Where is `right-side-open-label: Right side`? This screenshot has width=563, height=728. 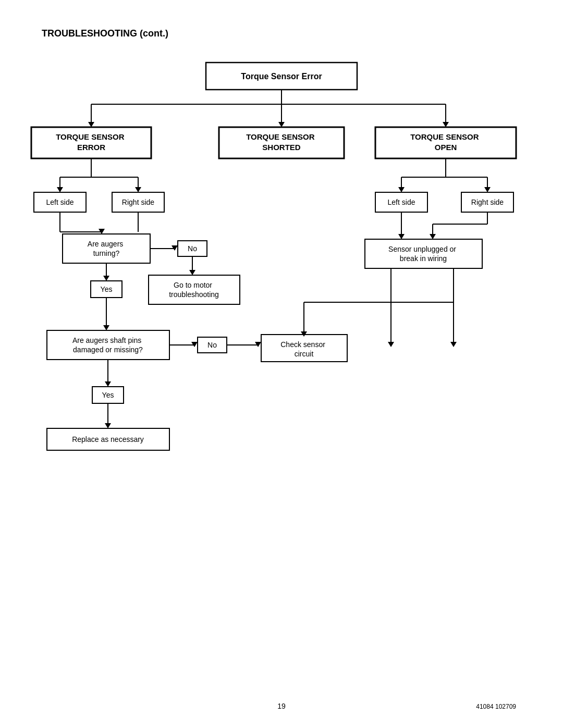
right-side-open-label: Right side is located at coordinates (487, 202).